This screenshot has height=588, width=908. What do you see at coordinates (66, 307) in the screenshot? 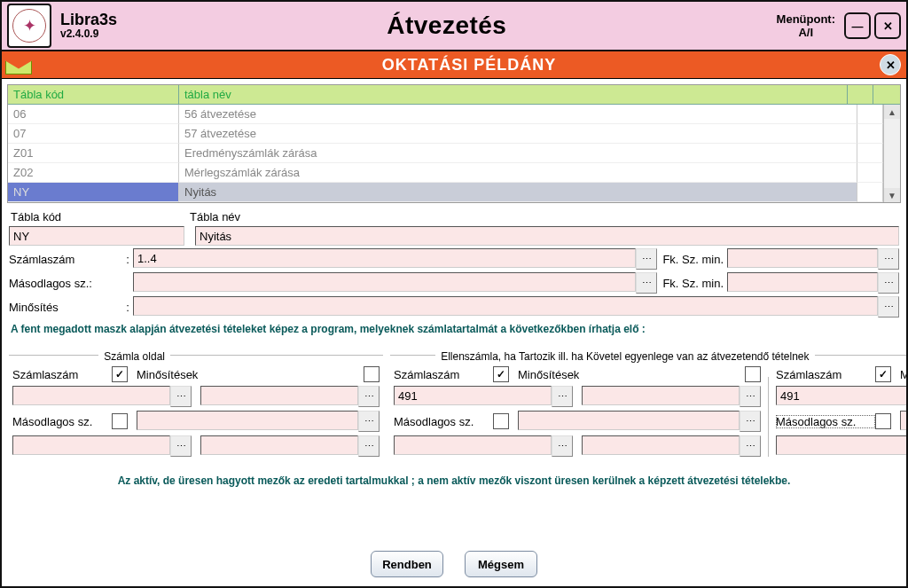
I see `qual-label: Minősítés` at bounding box center [66, 307].